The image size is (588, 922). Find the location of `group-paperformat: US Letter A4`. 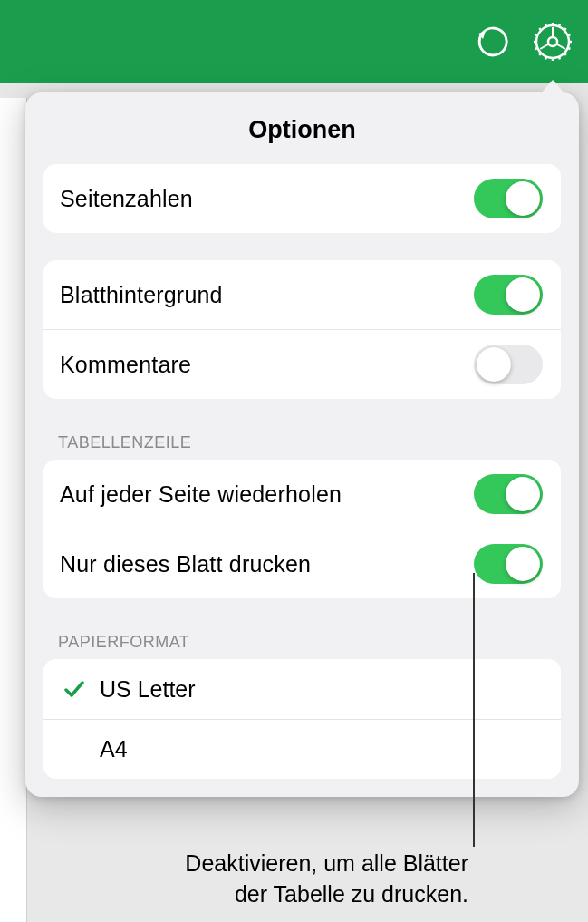

group-paperformat: US Letter A4 is located at coordinates (303, 719).